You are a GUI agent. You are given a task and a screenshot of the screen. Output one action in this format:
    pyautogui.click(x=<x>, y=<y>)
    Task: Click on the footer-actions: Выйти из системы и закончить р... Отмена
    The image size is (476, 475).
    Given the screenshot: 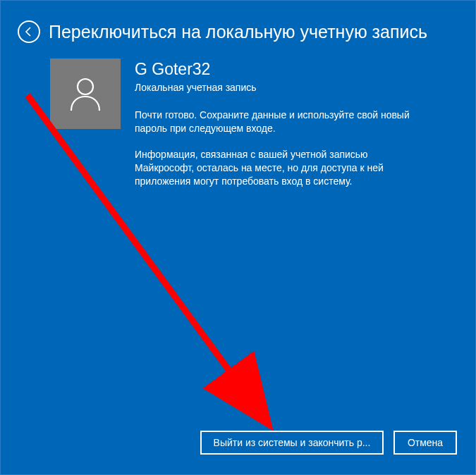 What is the action you would take?
    pyautogui.click(x=329, y=443)
    